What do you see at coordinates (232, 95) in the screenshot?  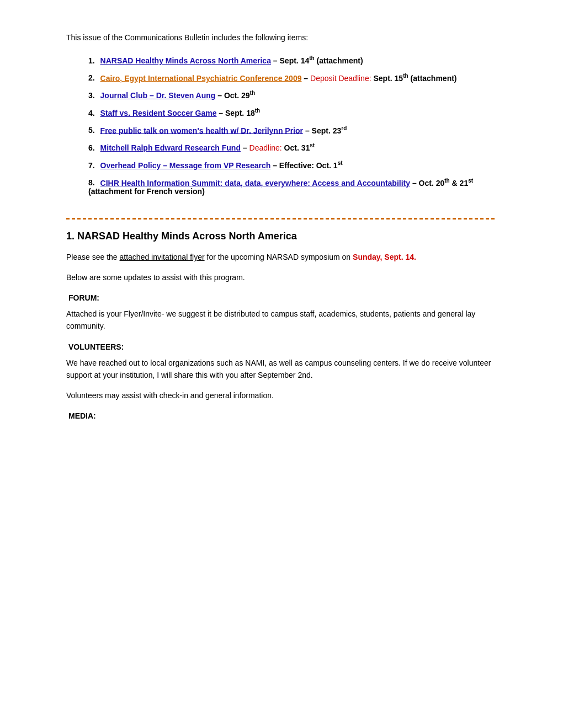 I see `toc-suffix-3: – Oct. 29` at bounding box center [232, 95].